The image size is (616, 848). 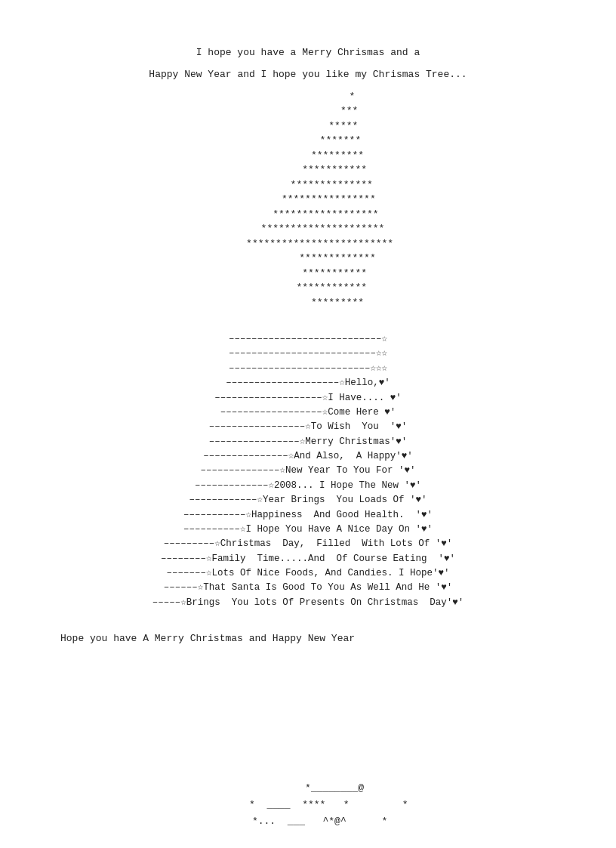 What do you see at coordinates (308, 64) in the screenshot?
I see `intro-block: I hope you have a Merry Chrismas and a H…` at bounding box center [308, 64].